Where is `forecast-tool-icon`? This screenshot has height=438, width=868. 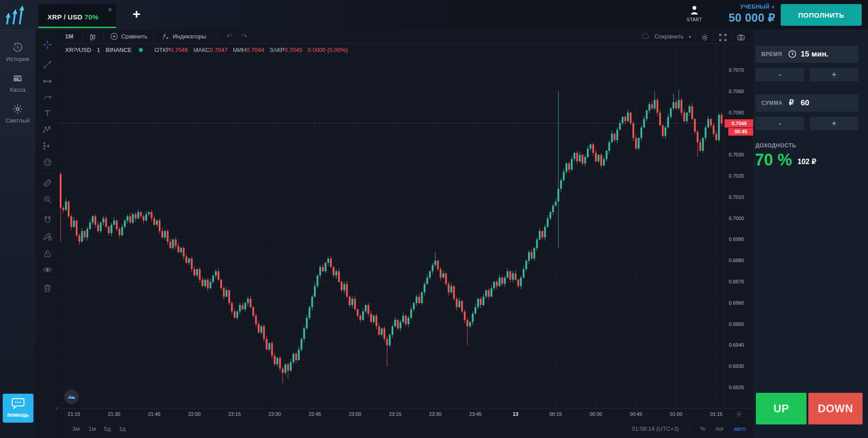
forecast-tool-icon is located at coordinates (47, 146).